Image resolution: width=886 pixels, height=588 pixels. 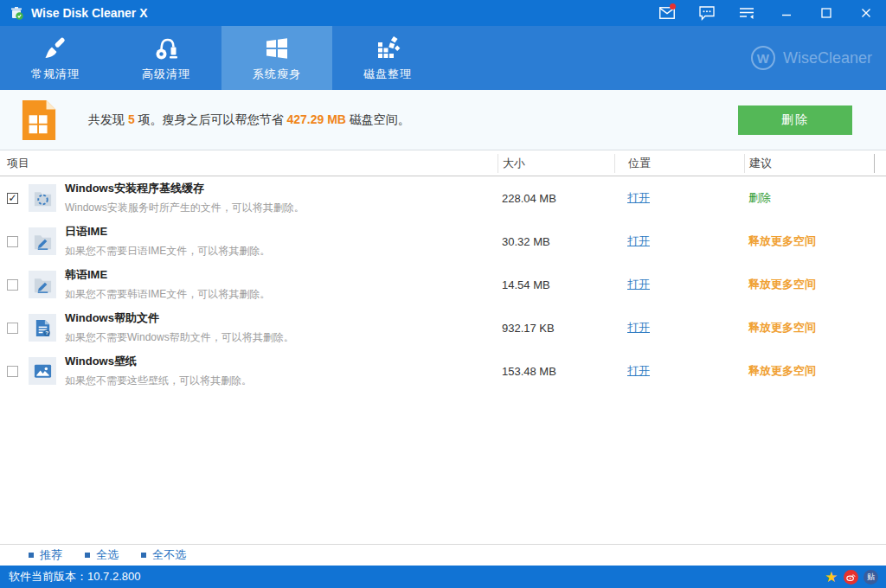 I want to click on table-row: Windows壁纸如果您不需要这些壁纸，可以将其删除。153.48 MB打开释放…, so click(x=443, y=371).